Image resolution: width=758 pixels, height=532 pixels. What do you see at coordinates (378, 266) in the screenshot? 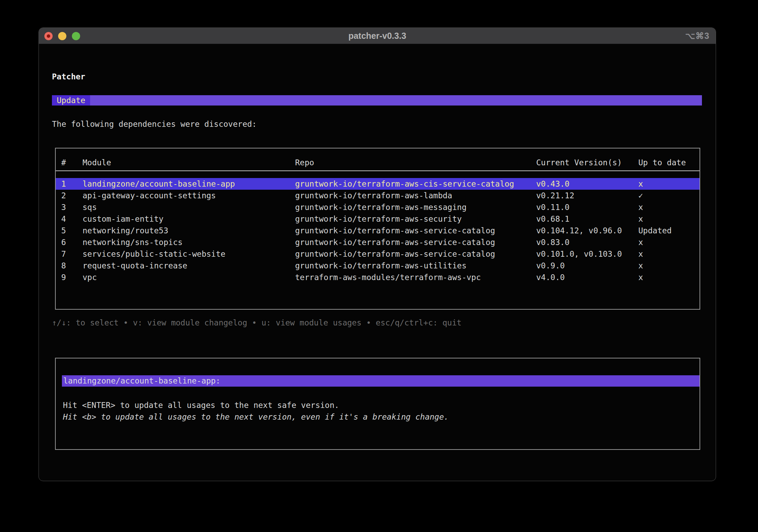
I see `table-row: 8request-quota-increasegruntwork-io/terr…` at bounding box center [378, 266].